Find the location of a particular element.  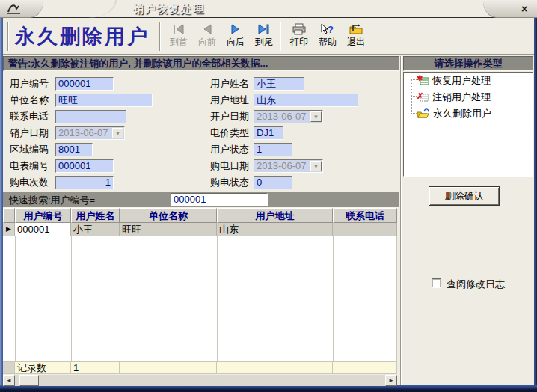

current-row-marker: ▶ is located at coordinates (9, 230).